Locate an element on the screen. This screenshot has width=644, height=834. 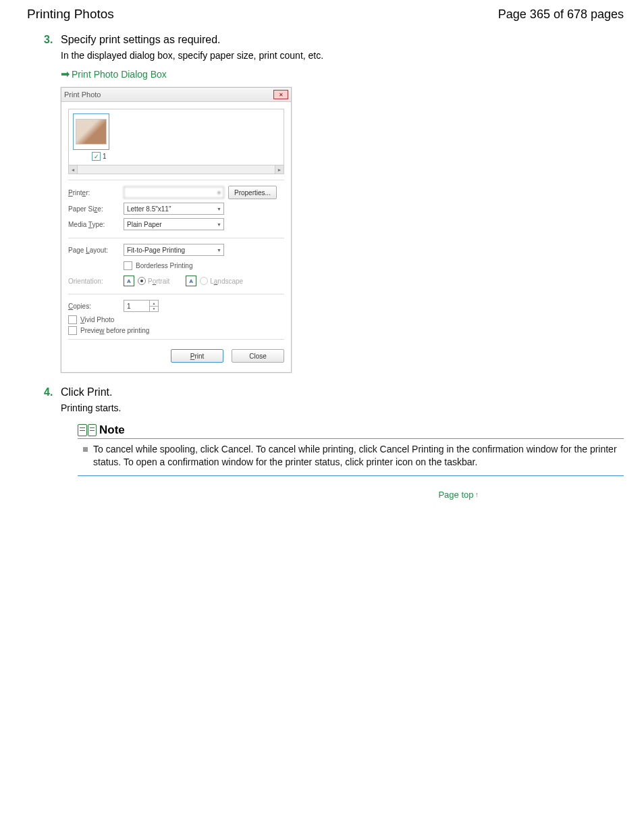
step-4-number: 4. is located at coordinates (53, 392).